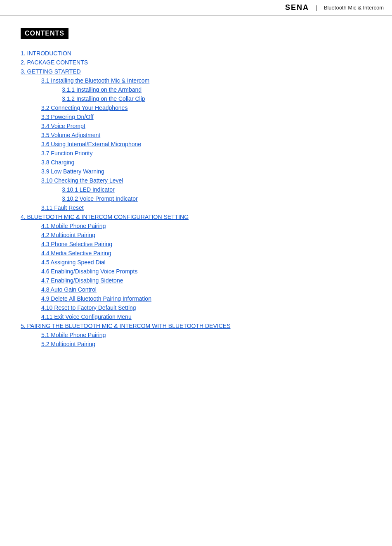 Image resolution: width=392 pixels, height=546 pixels. Describe the element at coordinates (196, 208) in the screenshot. I see `toc-item: 3.11 Fault Reset` at that location.